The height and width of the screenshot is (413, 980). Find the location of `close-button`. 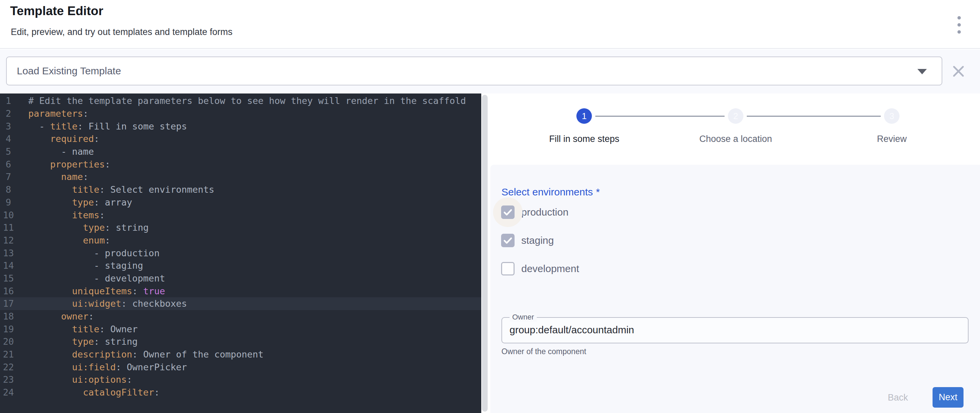

close-button is located at coordinates (959, 71).